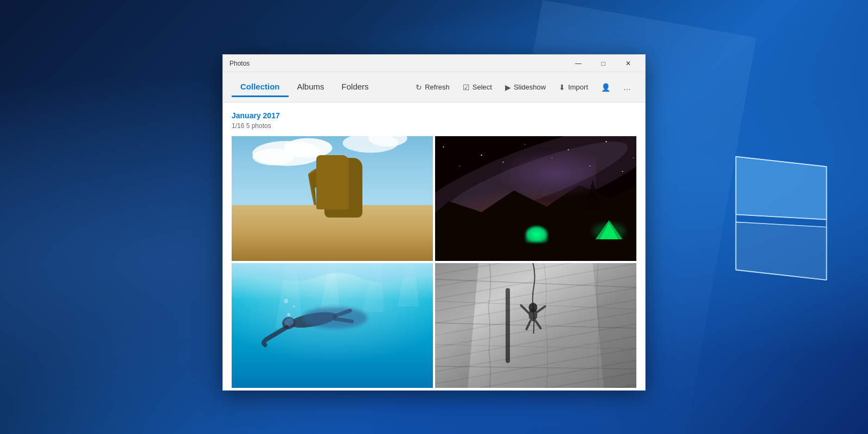 This screenshot has height=434, width=868. Describe the element at coordinates (434, 126) in the screenshot. I see `section-meta: 1/16 5 photos` at that location.